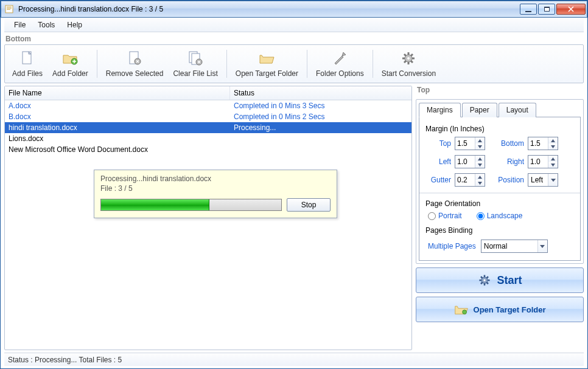  What do you see at coordinates (439, 110) in the screenshot?
I see `tab-margins: Margins` at bounding box center [439, 110].